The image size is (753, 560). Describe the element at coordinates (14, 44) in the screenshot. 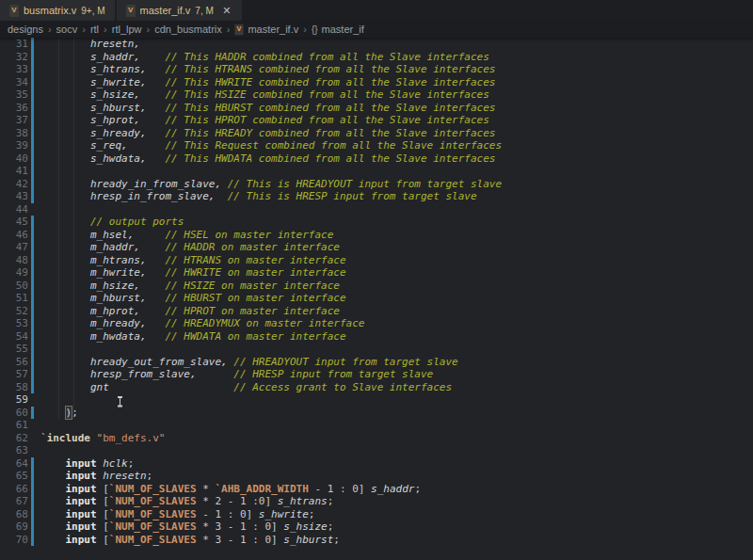

I see `line-number: 31` at that location.